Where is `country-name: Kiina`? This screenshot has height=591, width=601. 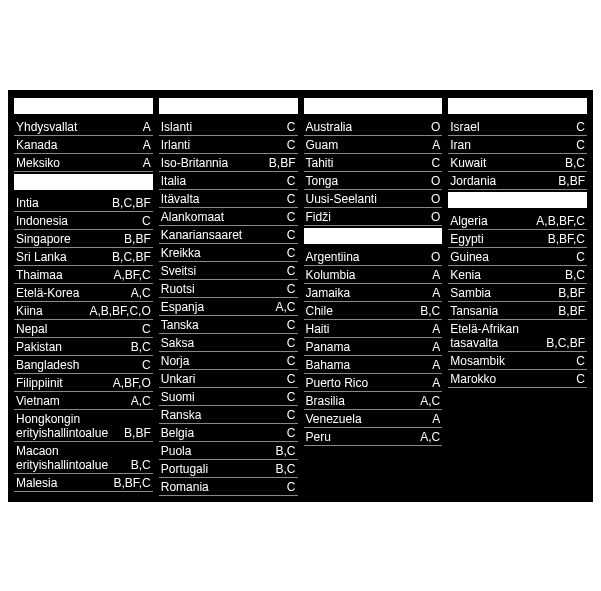 country-name: Kiina is located at coordinates (52, 311).